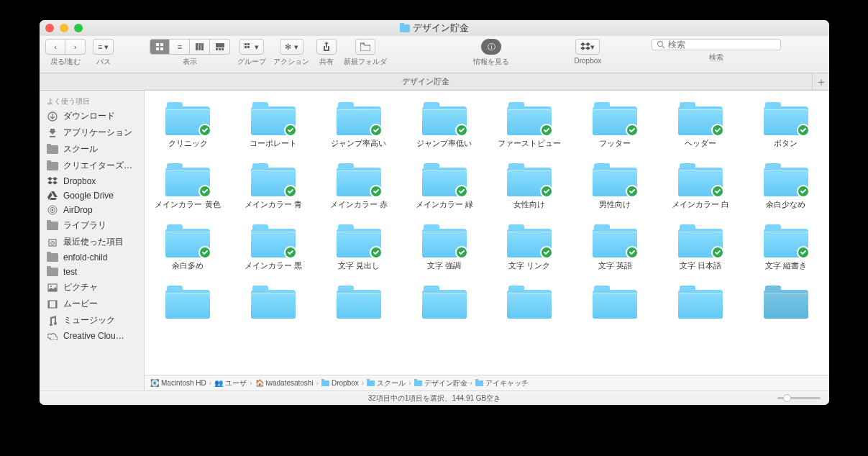 The image size is (868, 456). Describe the element at coordinates (786, 125) in the screenshot. I see `folder-item: ボタン` at that location.